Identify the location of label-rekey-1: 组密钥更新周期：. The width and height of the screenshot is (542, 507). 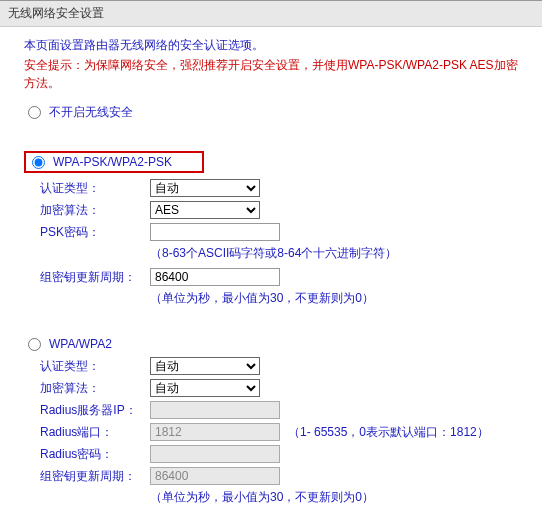
(95, 278).